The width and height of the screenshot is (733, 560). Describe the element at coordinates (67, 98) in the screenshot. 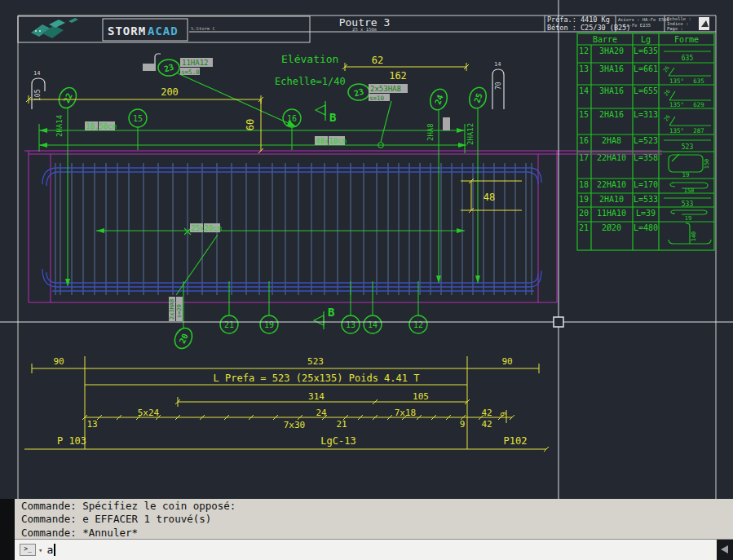

I see `bubble-22: 22` at that location.